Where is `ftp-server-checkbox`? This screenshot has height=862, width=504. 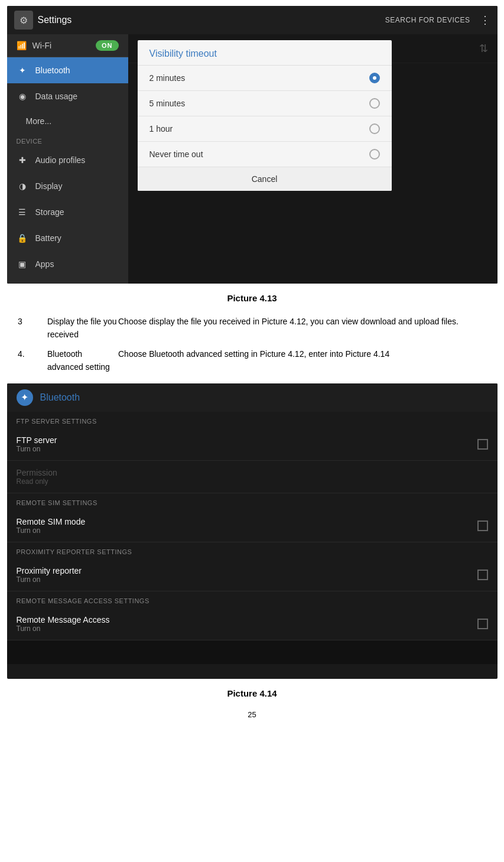
ftp-server-checkbox is located at coordinates (483, 444).